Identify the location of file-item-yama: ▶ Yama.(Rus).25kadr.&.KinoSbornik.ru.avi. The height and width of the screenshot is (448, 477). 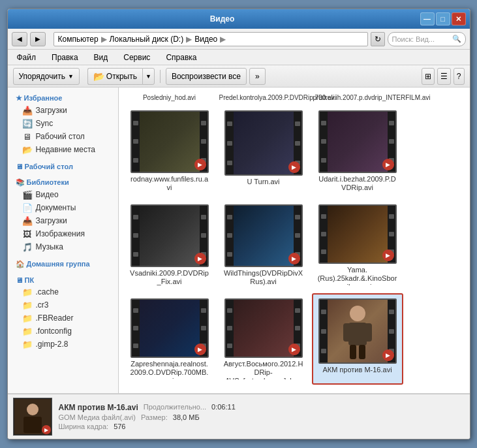
(358, 245).